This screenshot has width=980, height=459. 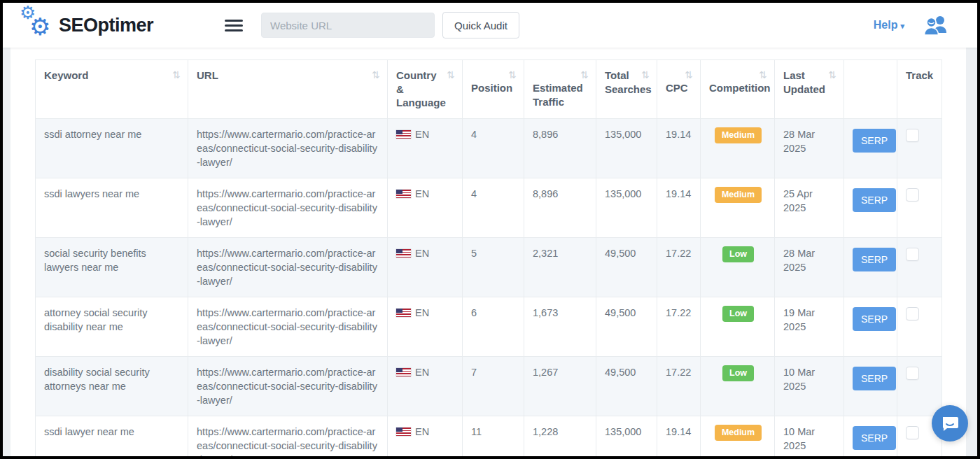 I want to click on estimated-traffic-cell: 1,267, so click(x=560, y=386).